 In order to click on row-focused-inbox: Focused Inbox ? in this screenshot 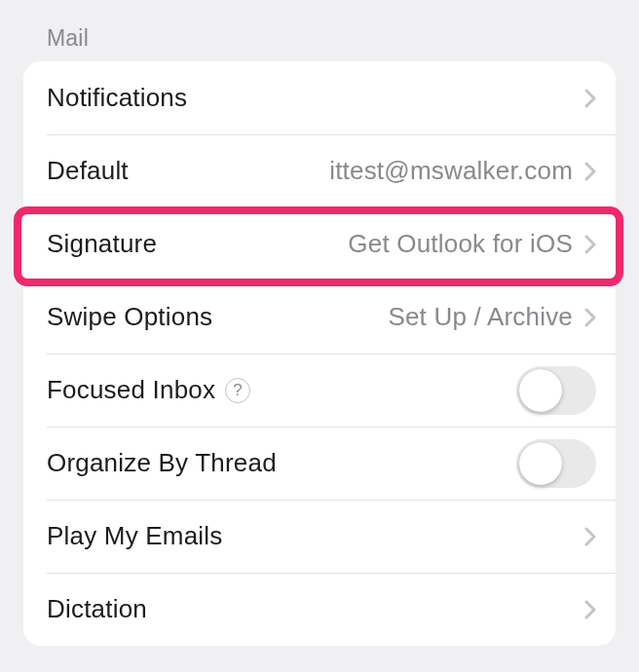, I will do `click(320, 390)`.